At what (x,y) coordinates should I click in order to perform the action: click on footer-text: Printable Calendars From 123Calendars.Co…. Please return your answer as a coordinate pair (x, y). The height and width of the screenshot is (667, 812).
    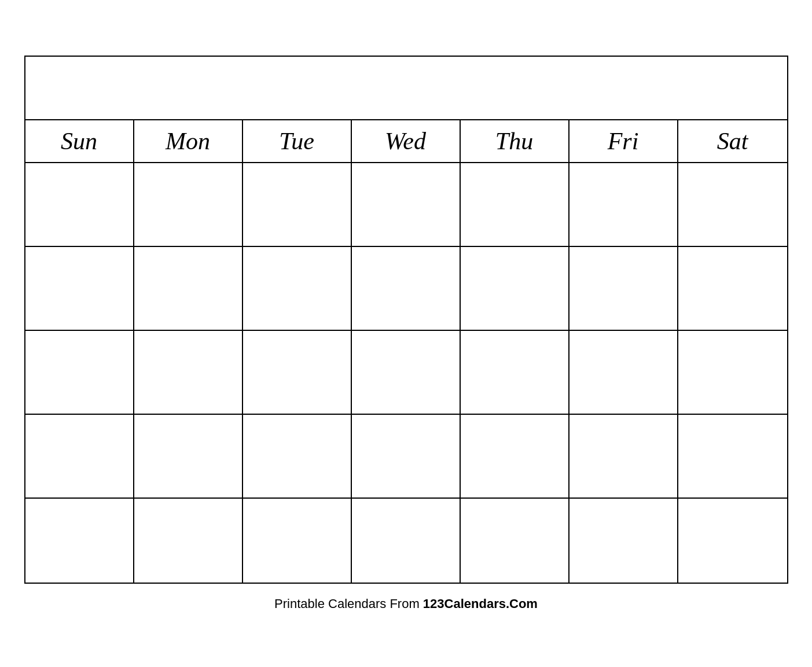
    Looking at the image, I should click on (406, 604).